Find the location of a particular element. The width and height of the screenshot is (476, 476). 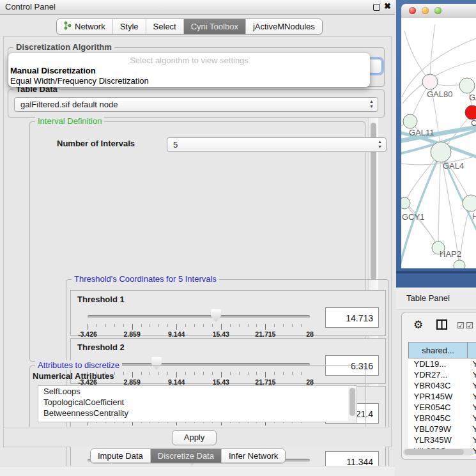

table-row: YBR043CYBR0 is located at coordinates (442, 386).